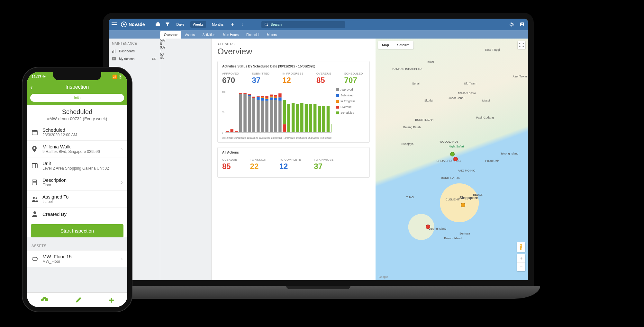 The image size is (644, 327). Describe the element at coordinates (134, 43) in the screenshot. I see `sidebar-section: MAINTENANCE` at that location.